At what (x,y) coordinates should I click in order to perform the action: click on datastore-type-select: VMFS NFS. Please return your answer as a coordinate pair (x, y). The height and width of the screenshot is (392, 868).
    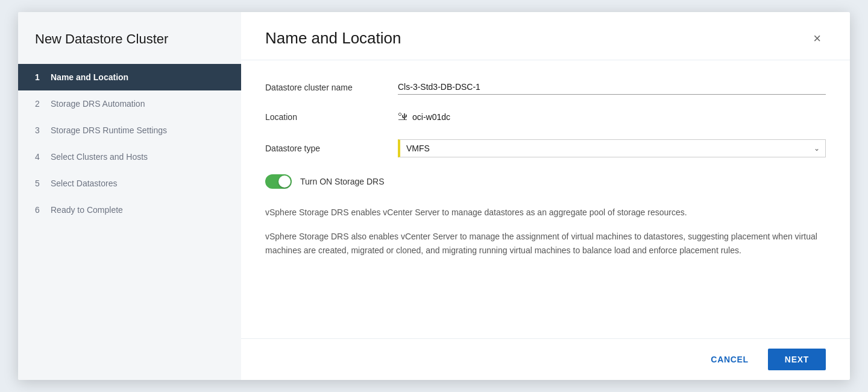
    Looking at the image, I should click on (612, 148).